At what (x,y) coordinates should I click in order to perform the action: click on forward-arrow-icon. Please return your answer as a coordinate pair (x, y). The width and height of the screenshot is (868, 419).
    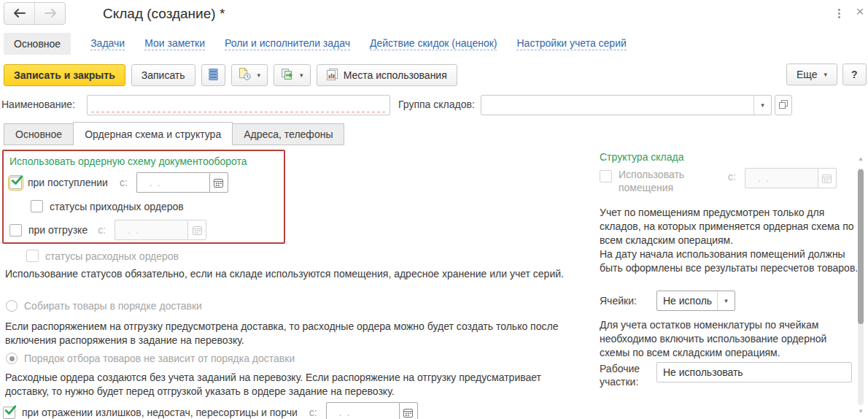
    Looking at the image, I should click on (50, 14).